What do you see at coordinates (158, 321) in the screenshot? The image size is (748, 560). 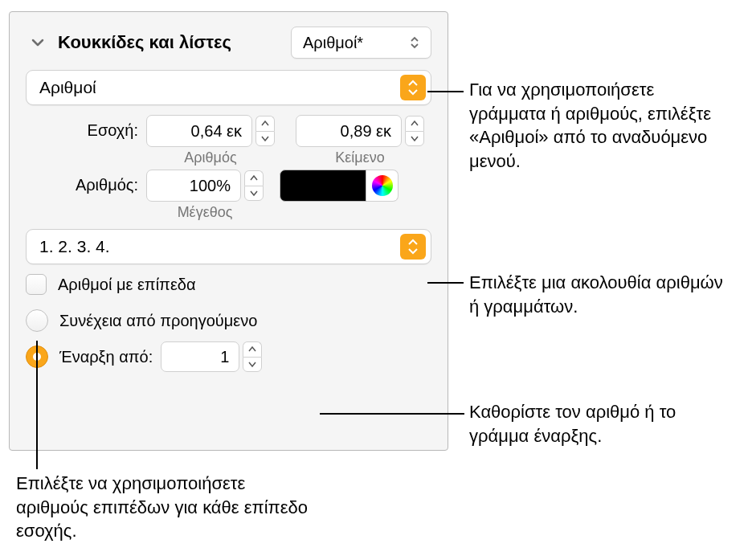 I see `continue-label: Συνέχεια από προηγούμενο` at bounding box center [158, 321].